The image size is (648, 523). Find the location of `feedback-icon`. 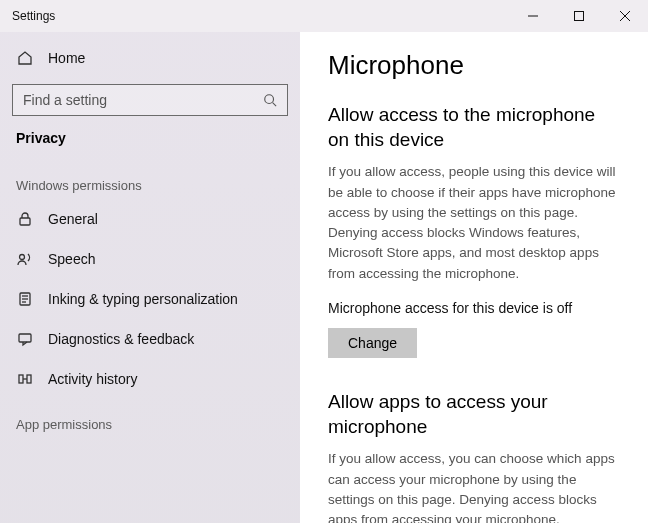

feedback-icon is located at coordinates (25, 339).